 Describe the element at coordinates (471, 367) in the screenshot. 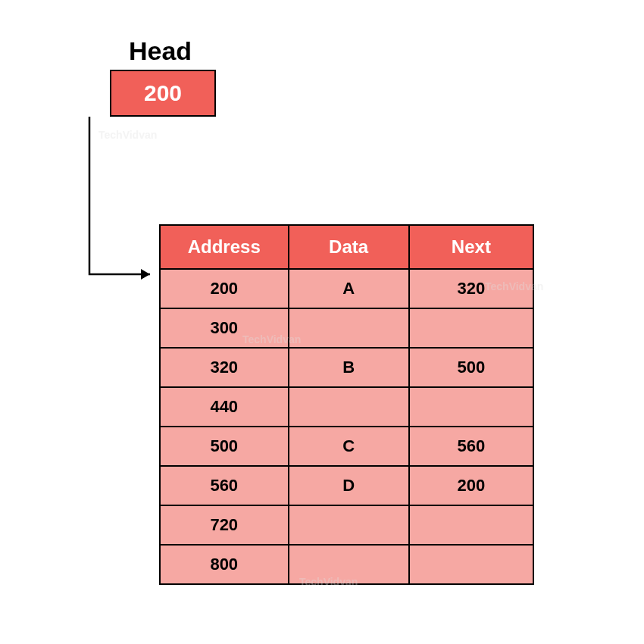

I see `cell-next: 500` at that location.